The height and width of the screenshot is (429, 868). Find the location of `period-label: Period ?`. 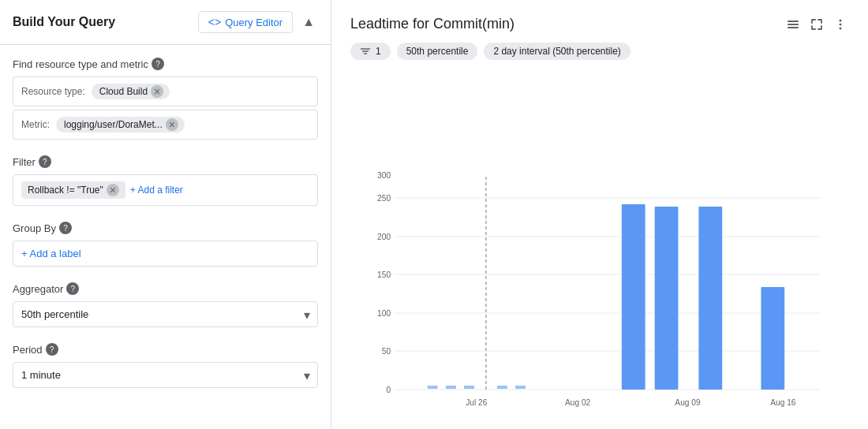

period-label: Period ? is located at coordinates (166, 349).